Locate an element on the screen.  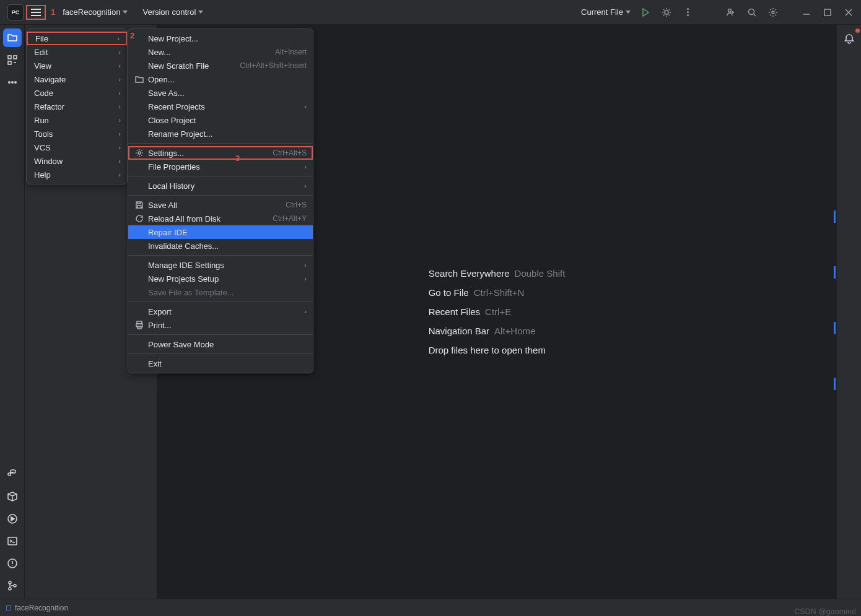
menu-item-help: Help› is located at coordinates (77, 175).